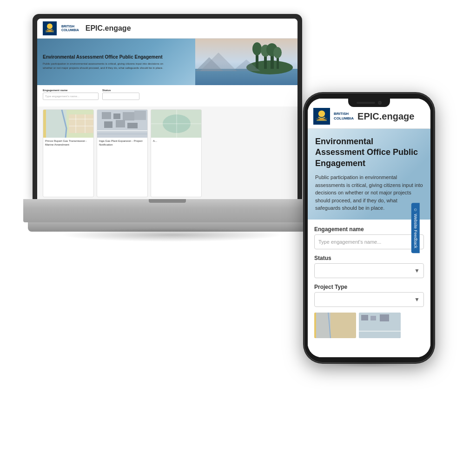 This screenshot has width=476, height=460. Describe the element at coordinates (103, 66) in the screenshot. I see `laptop-hero-description: Public participation in environmental as…` at that location.